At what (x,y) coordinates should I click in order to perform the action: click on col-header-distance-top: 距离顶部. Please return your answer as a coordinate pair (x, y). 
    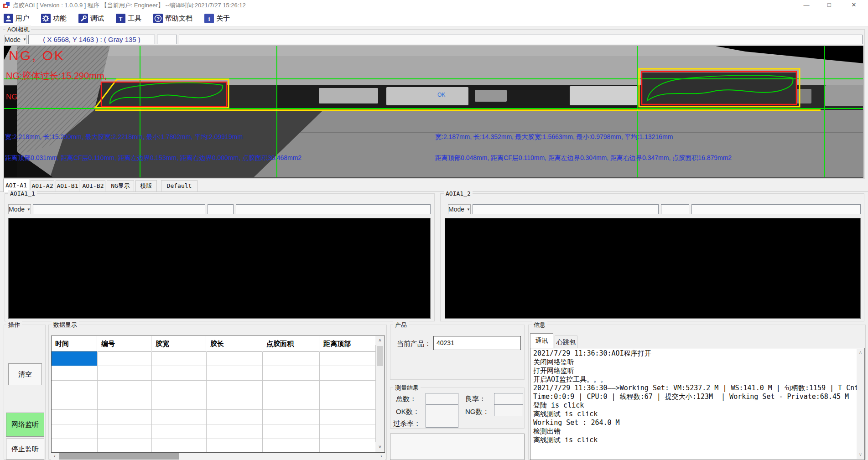
    Looking at the image, I should click on (348, 344).